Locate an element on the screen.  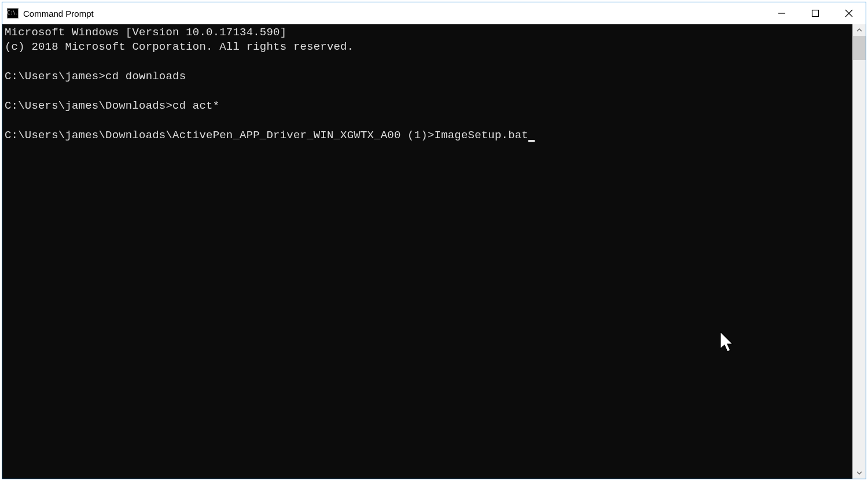
titlebar-left: C:\. Command Prompt is located at coordinates (384, 13).